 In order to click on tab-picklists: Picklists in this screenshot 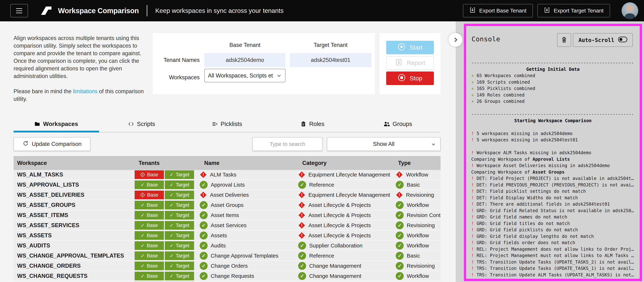, I will do `click(227, 124)`.